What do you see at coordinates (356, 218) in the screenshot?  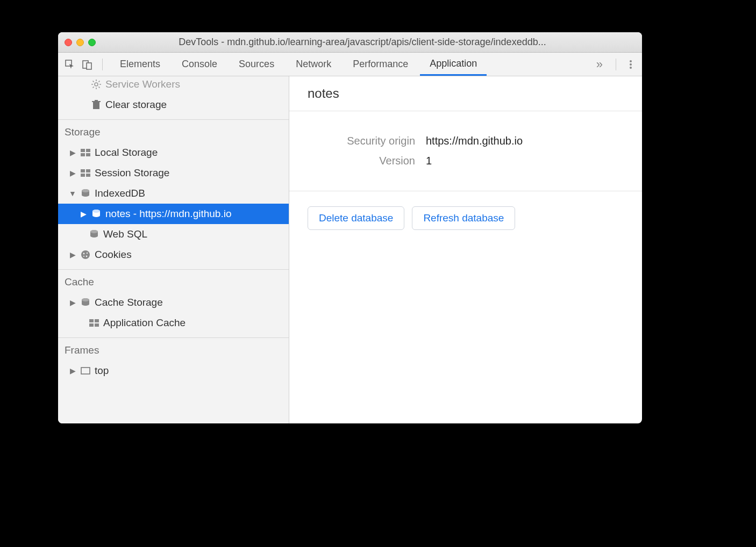 I see `delete-database-button: Delete database` at bounding box center [356, 218].